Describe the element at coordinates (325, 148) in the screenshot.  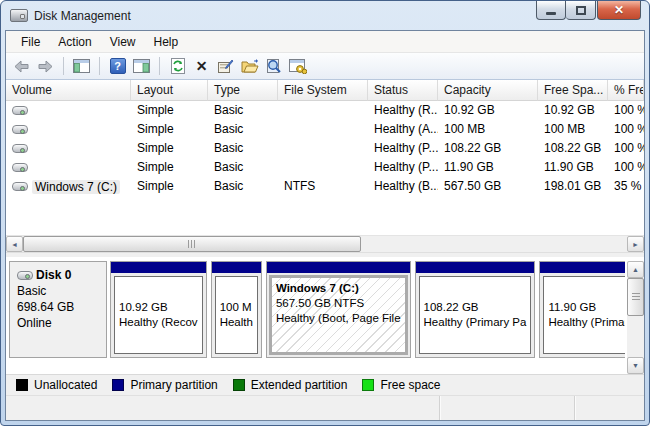
I see `volume-row: Simple Basic Healthy (P... 108.22 GB 108…` at that location.